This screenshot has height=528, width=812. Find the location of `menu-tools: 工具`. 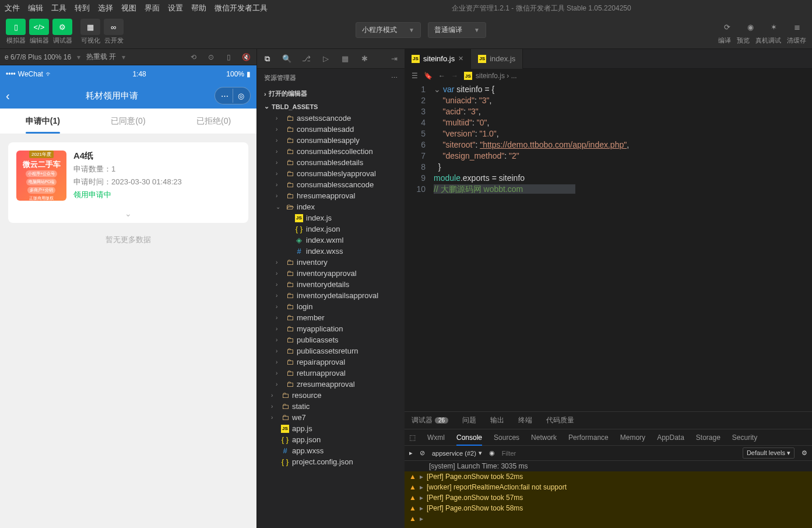

menu-tools: 工具 is located at coordinates (59, 8).